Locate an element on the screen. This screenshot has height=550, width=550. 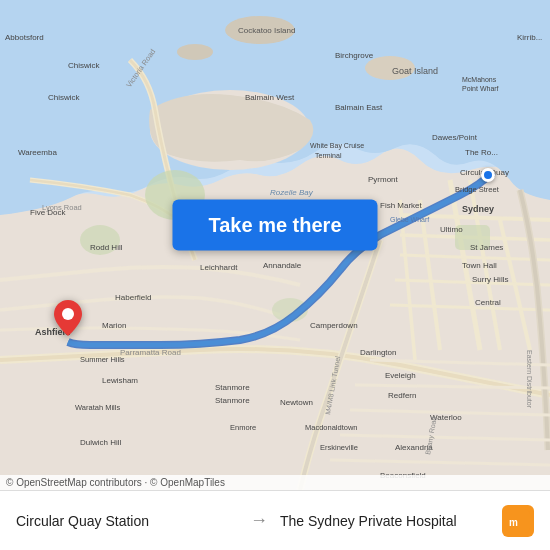
svg-text: Darlington is located at coordinates (378, 352).